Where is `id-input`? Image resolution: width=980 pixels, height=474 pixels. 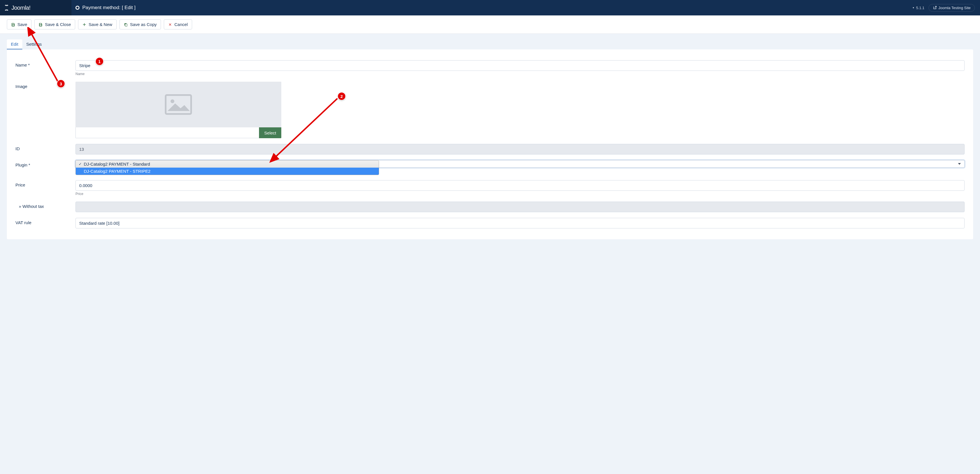
id-input is located at coordinates (520, 149).